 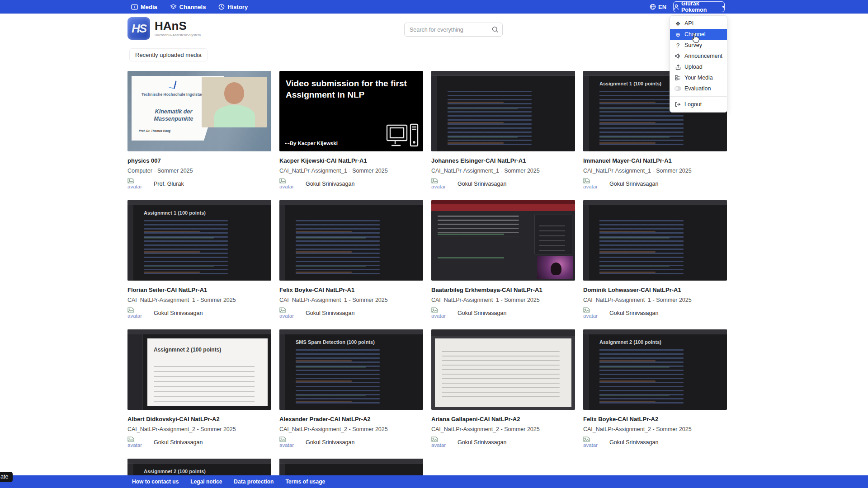 What do you see at coordinates (188, 7) in the screenshot?
I see `nav-item-channels: Channels` at bounding box center [188, 7].